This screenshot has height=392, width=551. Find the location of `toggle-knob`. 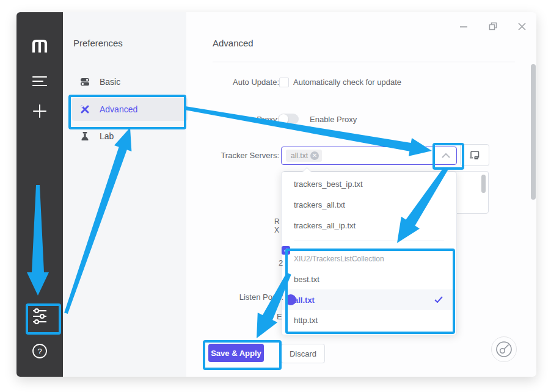

toggle-knob is located at coordinates (283, 119).